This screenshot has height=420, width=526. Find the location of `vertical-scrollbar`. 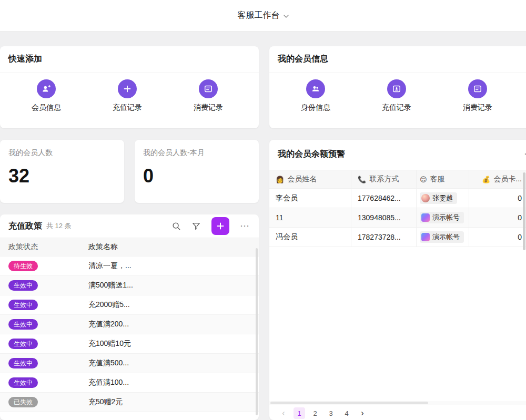

vertical-scrollbar is located at coordinates (524, 211).